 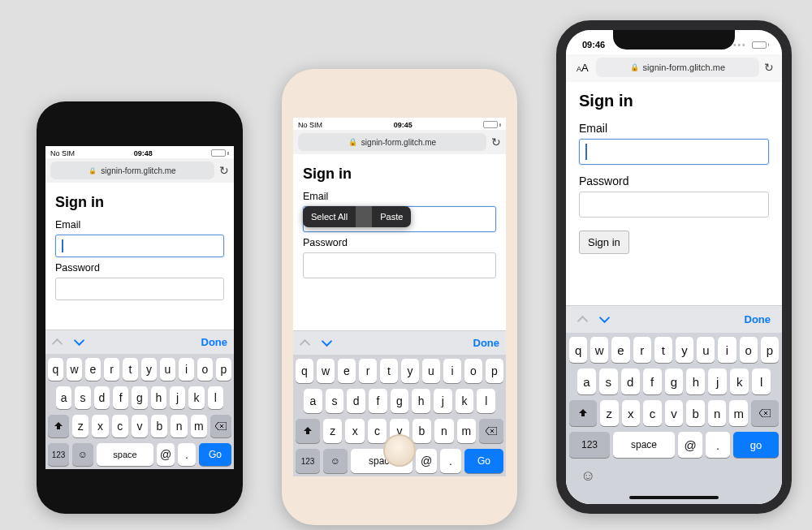 I want to click on key-go: go, so click(x=756, y=445).